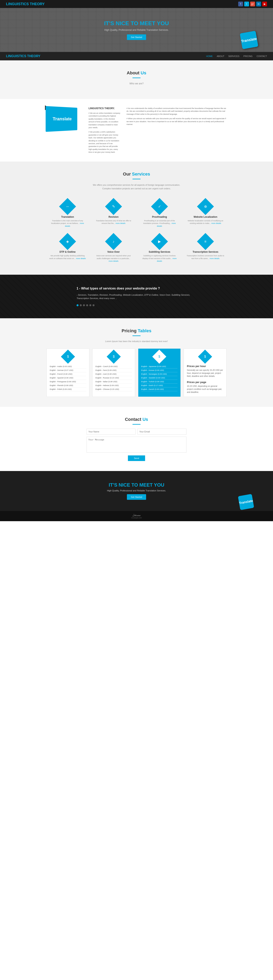 The width and height of the screenshot is (273, 980). What do you see at coordinates (205, 366) in the screenshot?
I see `prices-per-hour-title: Prices per hour` at bounding box center [205, 366].